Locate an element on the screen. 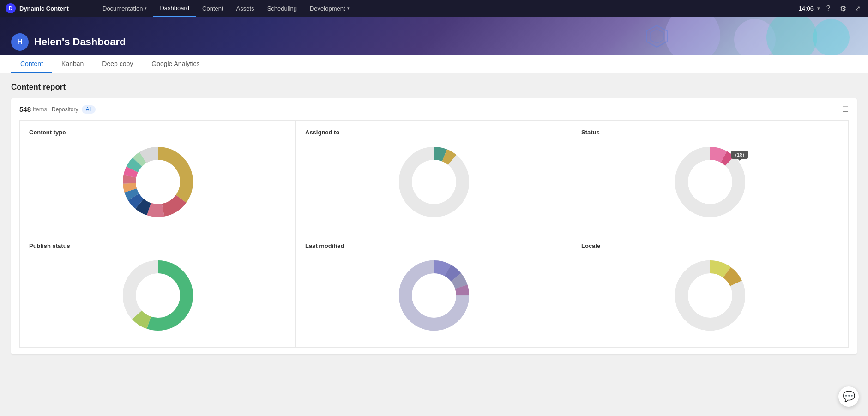 The height and width of the screenshot is (416, 868). page-title: Helen's Dashboard is located at coordinates (80, 42).